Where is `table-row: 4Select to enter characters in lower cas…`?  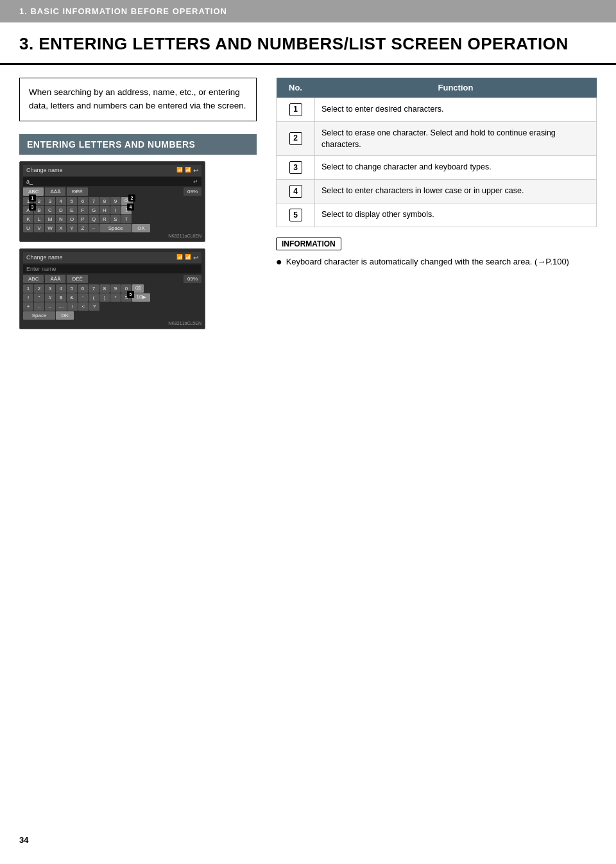
table-row: 4Select to enter characters in lower cas… is located at coordinates (436, 191).